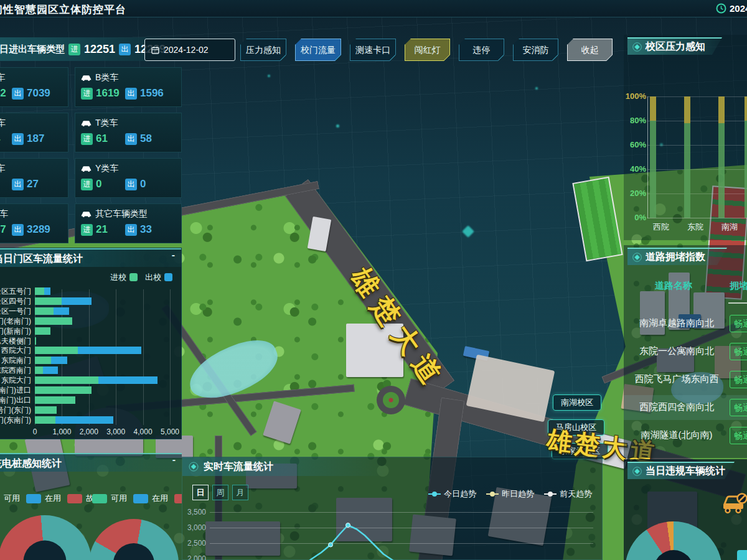 The width and height of the screenshot is (747, 560). Describe the element at coordinates (4, 93) in the screenshot. I see `in-count: 7052` at that location.